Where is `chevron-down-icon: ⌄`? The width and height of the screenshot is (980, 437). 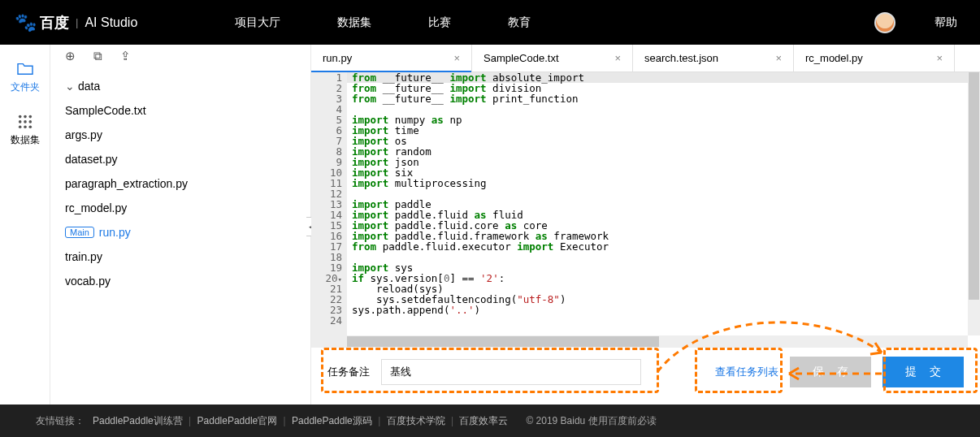
chevron-down-icon: ⌄ is located at coordinates (72, 86).